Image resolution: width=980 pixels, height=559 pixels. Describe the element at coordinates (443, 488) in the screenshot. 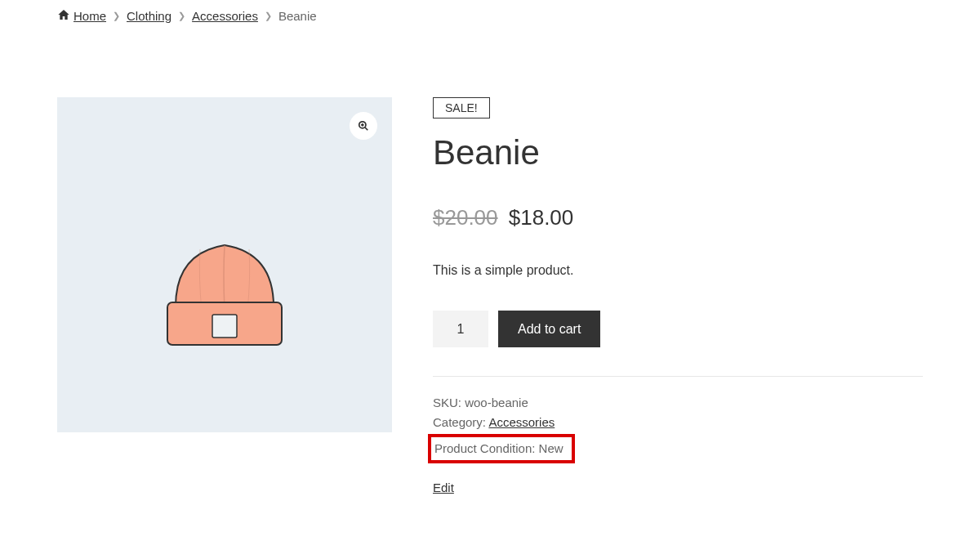

I see `edit-link: Edit` at that location.